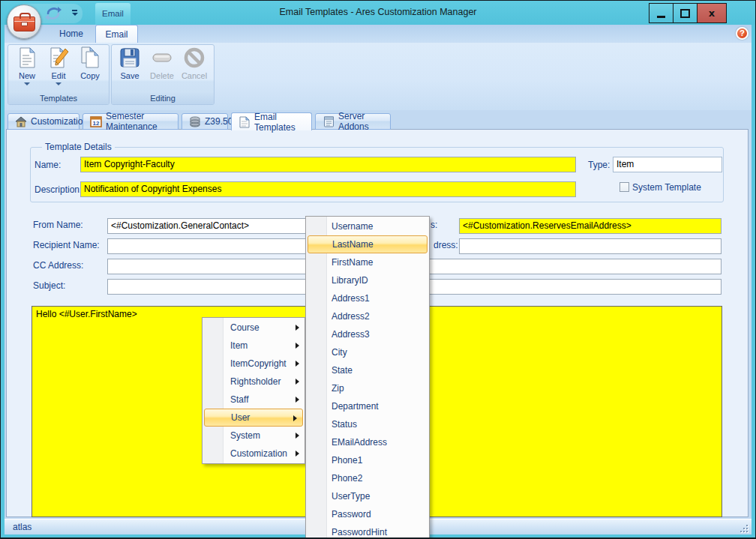 This screenshot has width=756, height=539. What do you see at coordinates (339, 352) in the screenshot?
I see `menu-item-label: City` at bounding box center [339, 352].